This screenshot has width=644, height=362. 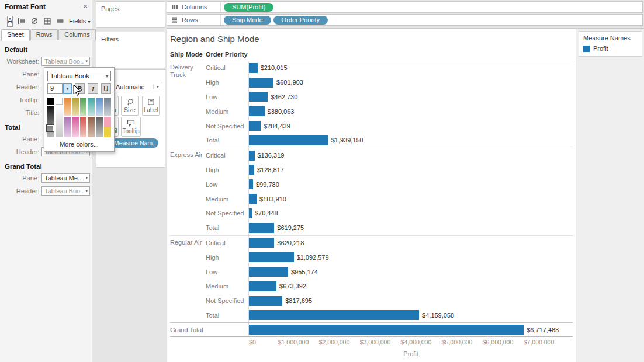 I want to click on bar-cell: $128,817, so click(x=411, y=170).